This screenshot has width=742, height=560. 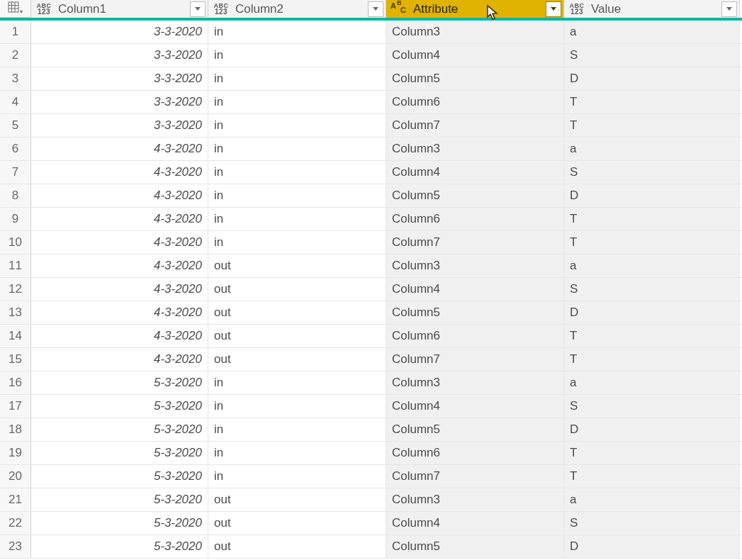 What do you see at coordinates (371, 173) in the screenshot?
I see `table-row: 74-3-2020inColumn4S` at bounding box center [371, 173].